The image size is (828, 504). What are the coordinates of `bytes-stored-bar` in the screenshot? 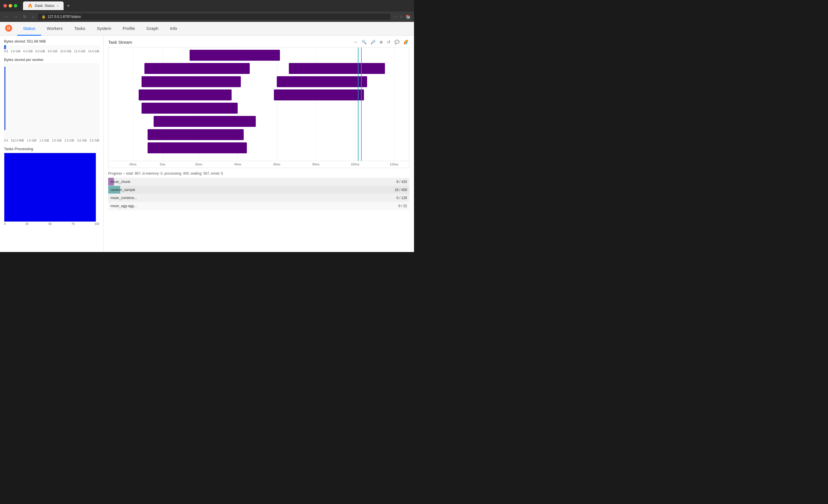 It's located at (52, 47).